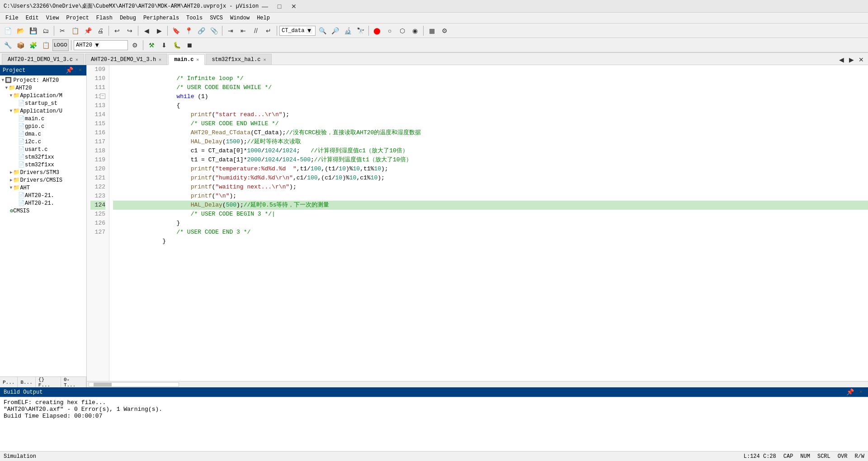 This screenshot has width=868, height=461. What do you see at coordinates (135, 45) in the screenshot?
I see `t2-target-btn: ⚙` at bounding box center [135, 45].